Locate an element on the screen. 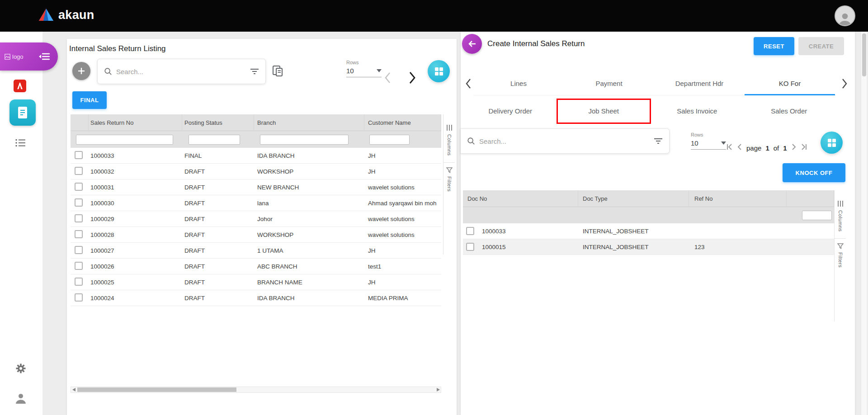 This screenshot has width=868, height=415. scroll-right-arrow is located at coordinates (438, 390).